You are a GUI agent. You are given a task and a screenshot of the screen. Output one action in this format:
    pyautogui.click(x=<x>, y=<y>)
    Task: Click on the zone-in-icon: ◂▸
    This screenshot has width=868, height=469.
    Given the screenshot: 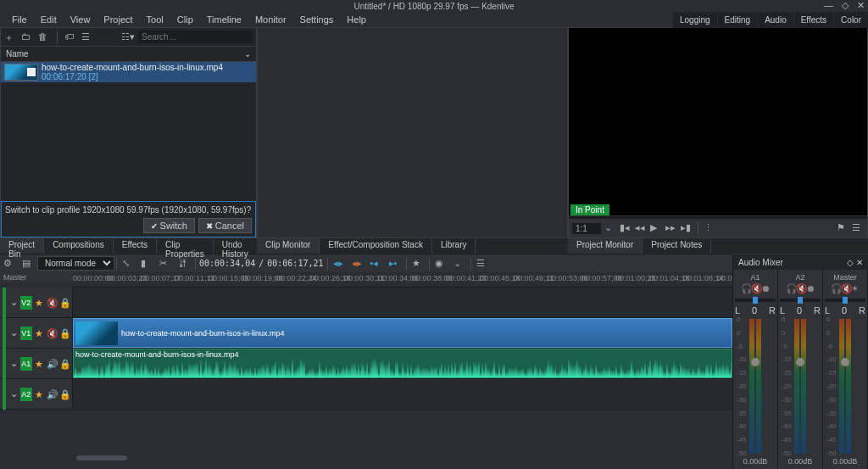 What is the action you would take?
    pyautogui.click(x=339, y=264)
    